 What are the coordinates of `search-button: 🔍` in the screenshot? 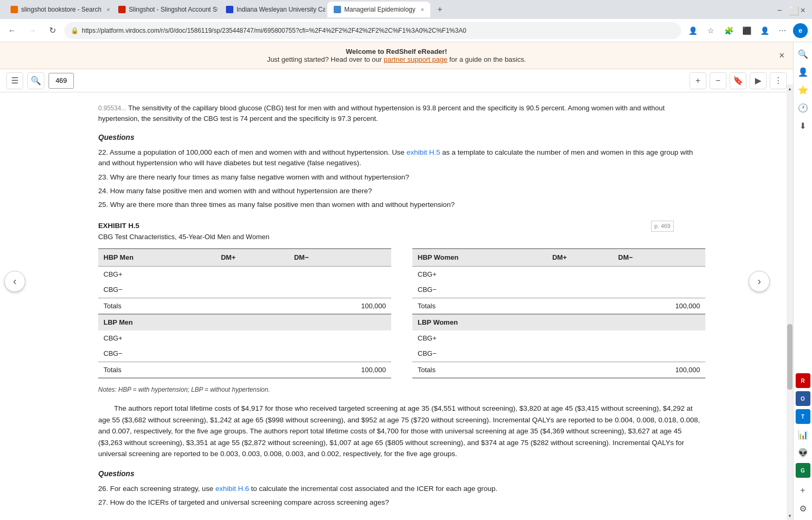 It's located at (36, 81).